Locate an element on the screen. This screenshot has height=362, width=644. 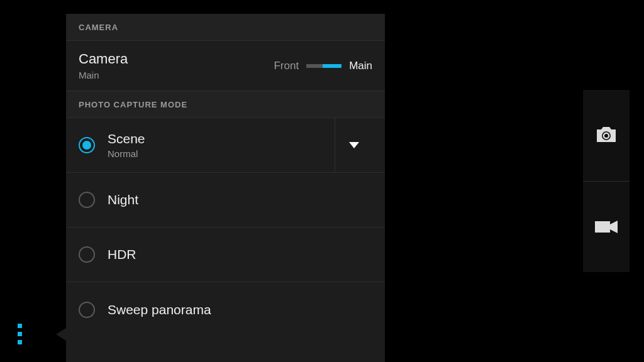
mode-label-night: Night is located at coordinates (240, 200).